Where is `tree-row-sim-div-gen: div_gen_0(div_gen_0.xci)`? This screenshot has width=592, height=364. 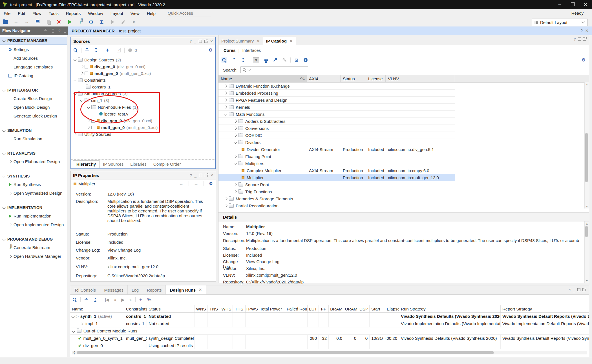
tree-row-sim-div-gen: div_gen_0(div_gen_0.xci) is located at coordinates (143, 121).